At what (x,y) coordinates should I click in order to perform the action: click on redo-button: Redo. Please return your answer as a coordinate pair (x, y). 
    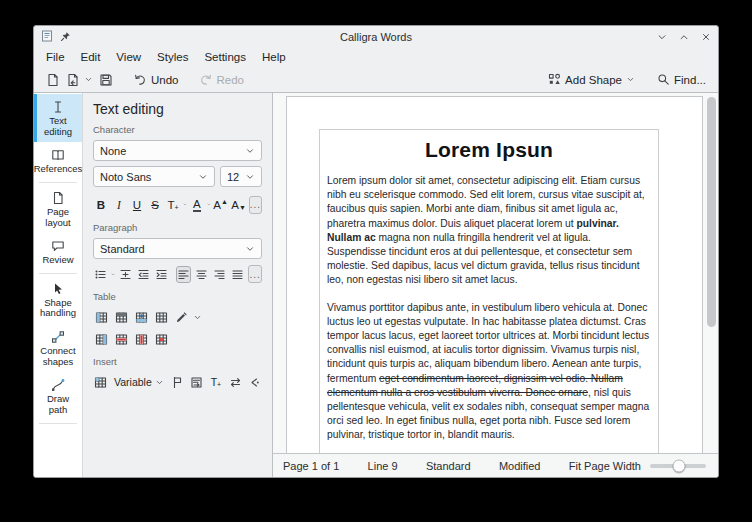
    Looking at the image, I should click on (222, 80).